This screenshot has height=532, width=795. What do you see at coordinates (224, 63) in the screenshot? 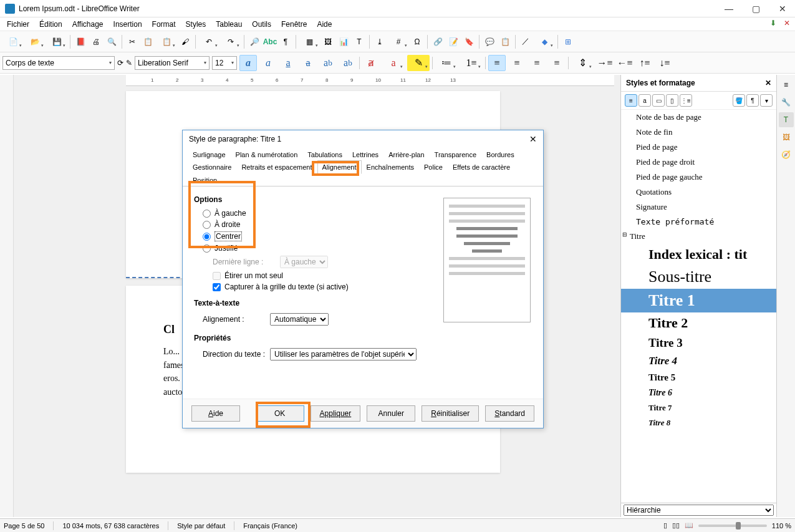
I see `font-size-combo: 12` at bounding box center [224, 63].